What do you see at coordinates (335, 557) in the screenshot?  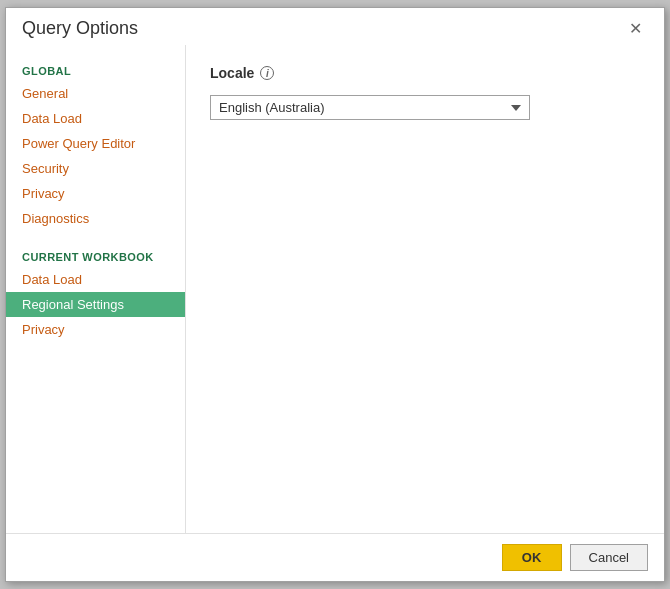 I see `dialog-footer: OK Cancel` at bounding box center [335, 557].